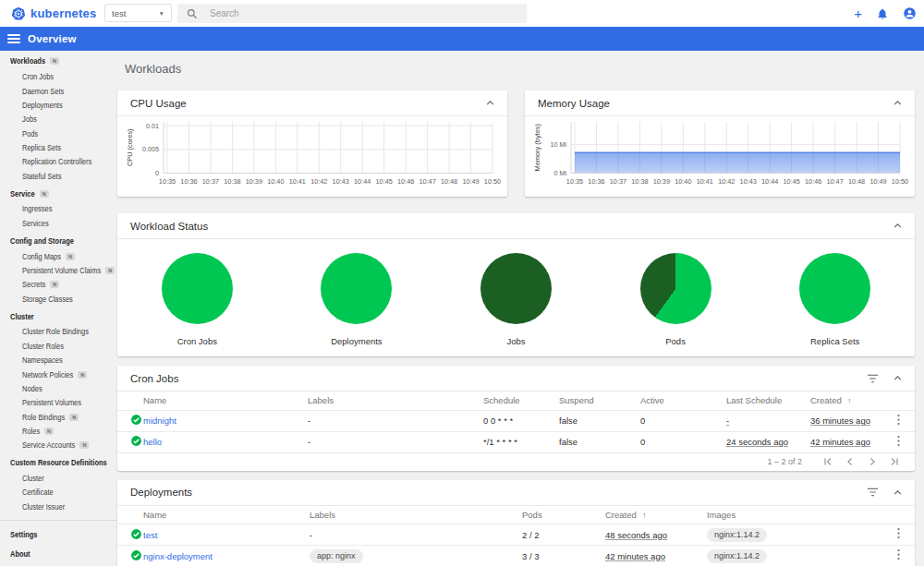 The image size is (924, 566). I want to click on next-page-button, so click(872, 462).